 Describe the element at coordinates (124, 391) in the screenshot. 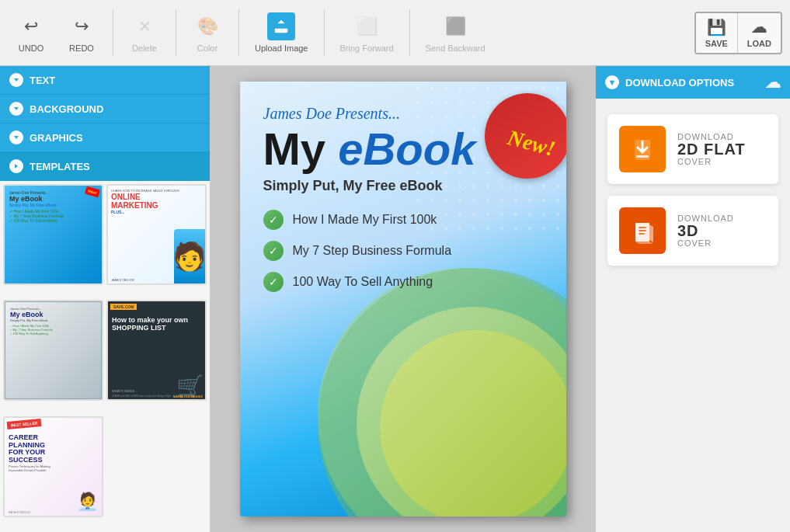

I see `template-author: WHAT'S INSIDE...` at that location.